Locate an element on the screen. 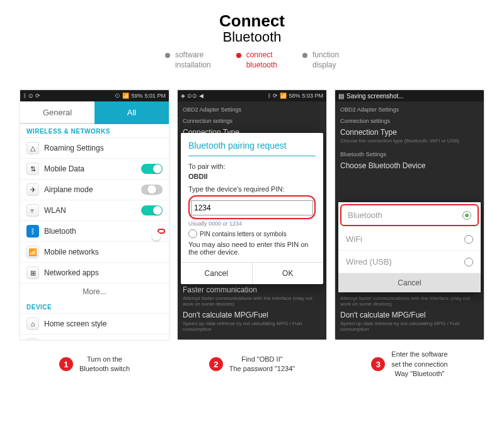 The width and height of the screenshot is (504, 441). caption-3: 3 Enter the softwareset the connectionWa… is located at coordinates (410, 364).